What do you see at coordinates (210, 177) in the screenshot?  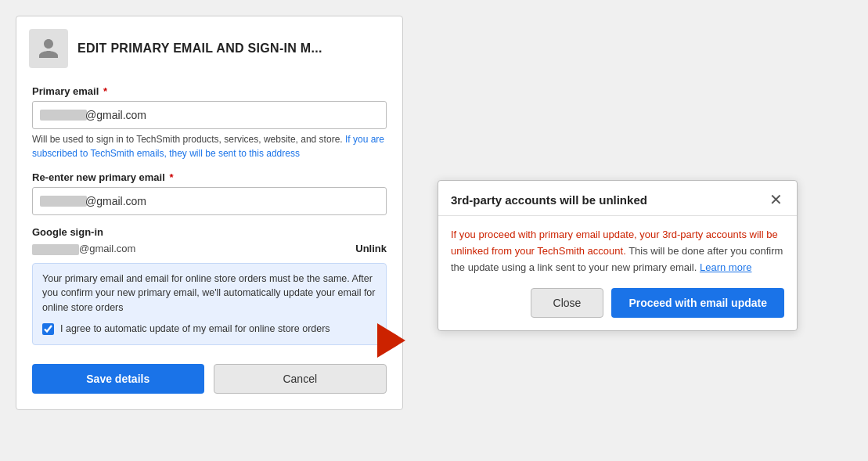 I see `re-enter-email-label: Re-enter new primary email *` at bounding box center [210, 177].